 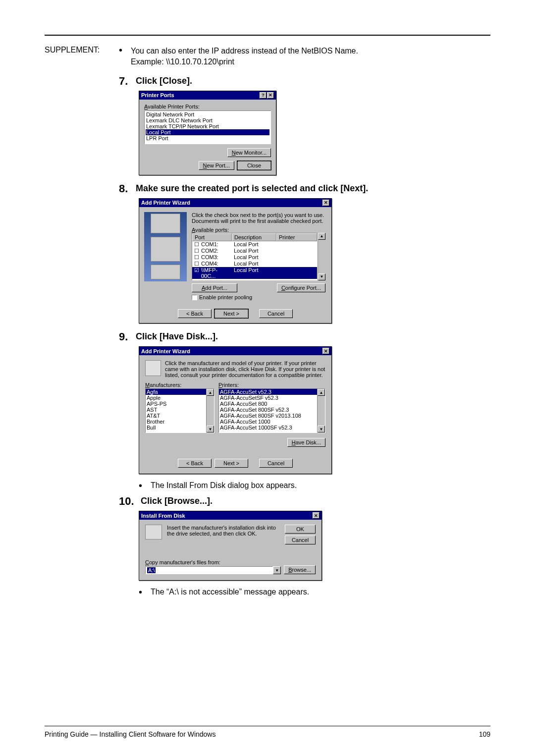 I want to click on list-item: AST, so click(x=176, y=410).